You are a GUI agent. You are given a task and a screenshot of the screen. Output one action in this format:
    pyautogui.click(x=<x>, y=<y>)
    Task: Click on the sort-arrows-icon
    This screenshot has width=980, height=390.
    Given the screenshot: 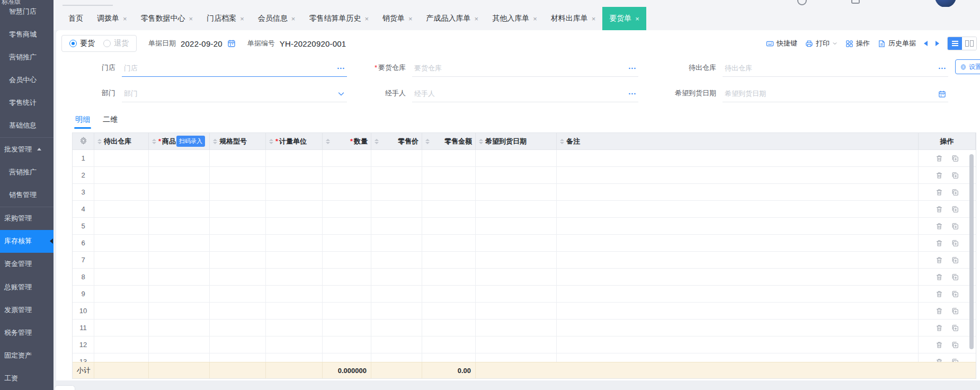 What is the action you would take?
    pyautogui.click(x=377, y=141)
    